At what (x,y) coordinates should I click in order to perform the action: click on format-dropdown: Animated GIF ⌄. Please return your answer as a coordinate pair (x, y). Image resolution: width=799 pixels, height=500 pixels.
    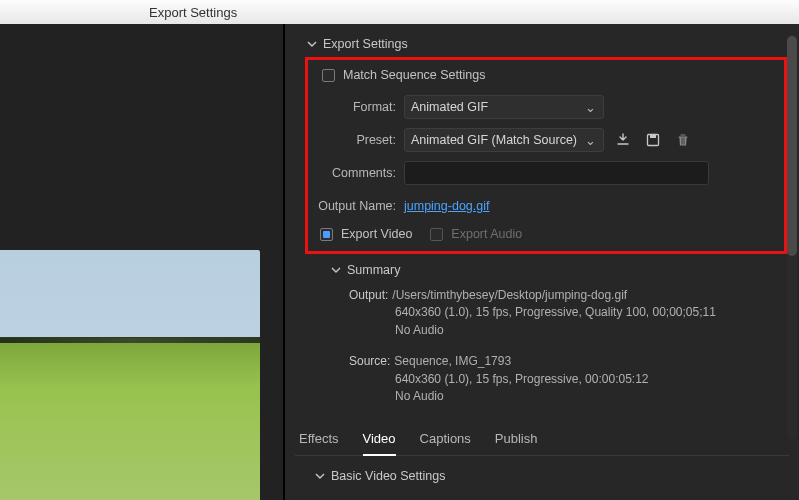
    Looking at the image, I should click on (504, 107).